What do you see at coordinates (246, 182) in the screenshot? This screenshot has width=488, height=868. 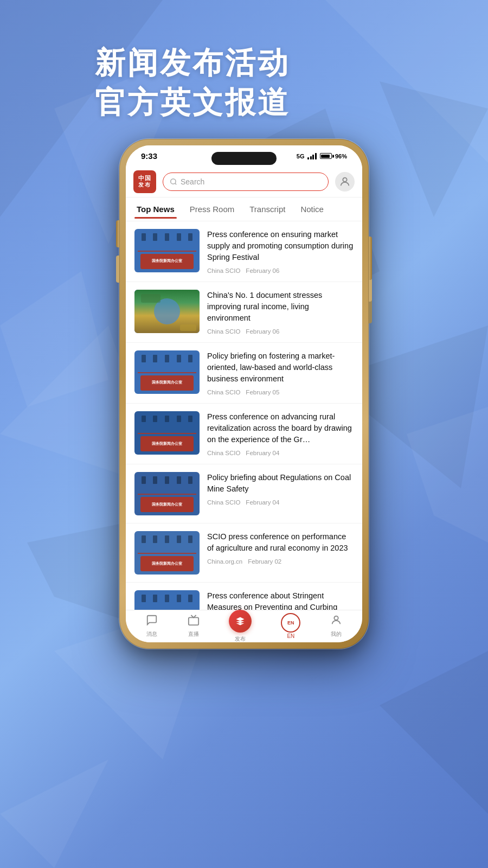 I see `search-bar: Search` at bounding box center [246, 182].